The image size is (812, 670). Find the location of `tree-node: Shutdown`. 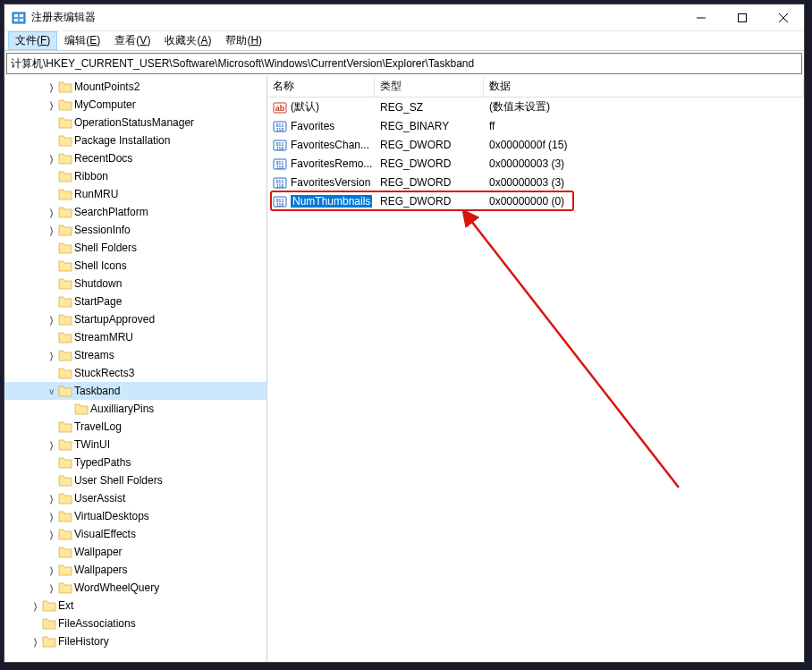

tree-node: Shutdown is located at coordinates (136, 284).